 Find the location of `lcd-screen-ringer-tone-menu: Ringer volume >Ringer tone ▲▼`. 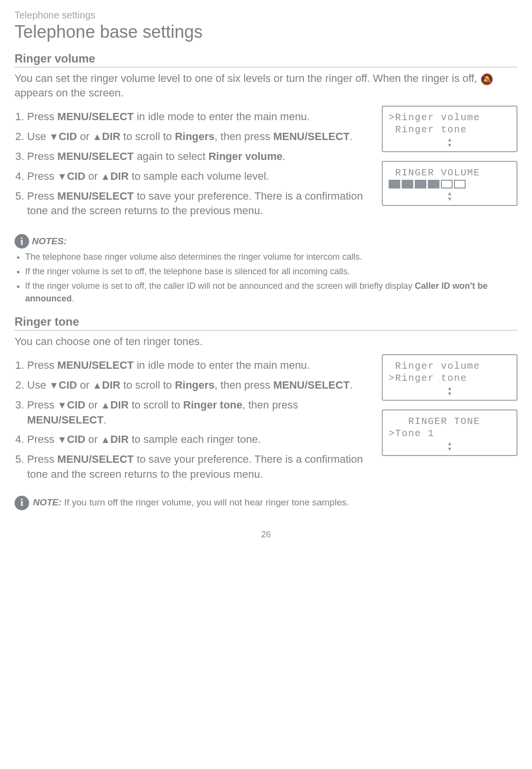

lcd-screen-ringer-tone-menu: Ringer volume >Ringer tone ▲▼ is located at coordinates (450, 377).